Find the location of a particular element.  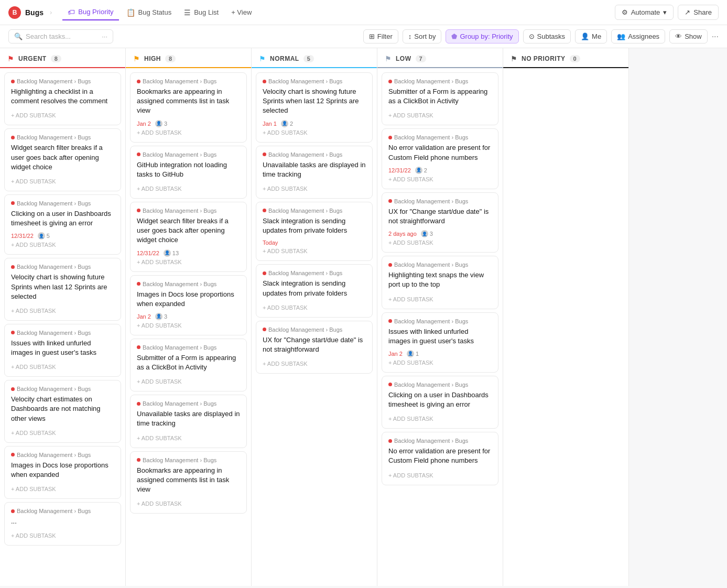

card-assignees: 👤3 is located at coordinates (427, 234).